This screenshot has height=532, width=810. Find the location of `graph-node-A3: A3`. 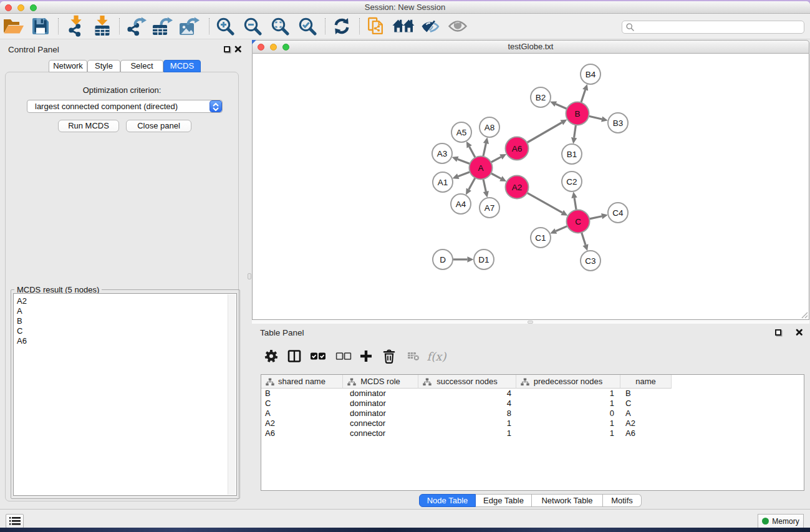

graph-node-A3: A3 is located at coordinates (442, 153).